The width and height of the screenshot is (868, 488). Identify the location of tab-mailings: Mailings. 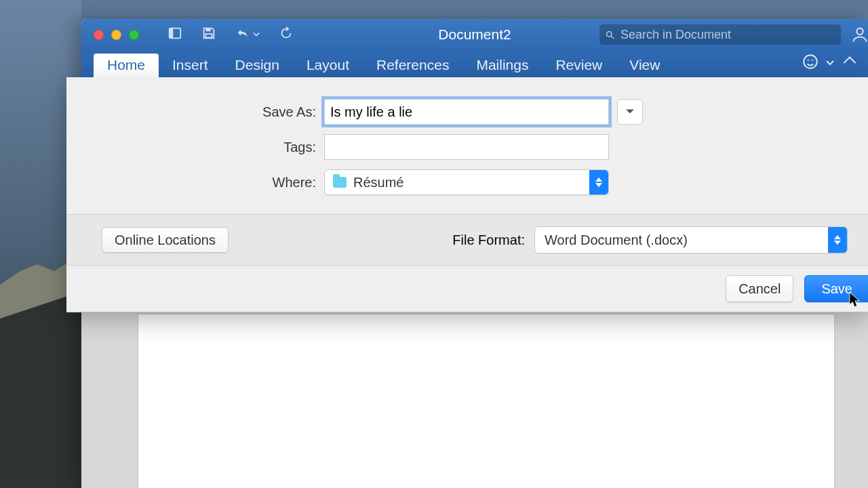
(502, 65).